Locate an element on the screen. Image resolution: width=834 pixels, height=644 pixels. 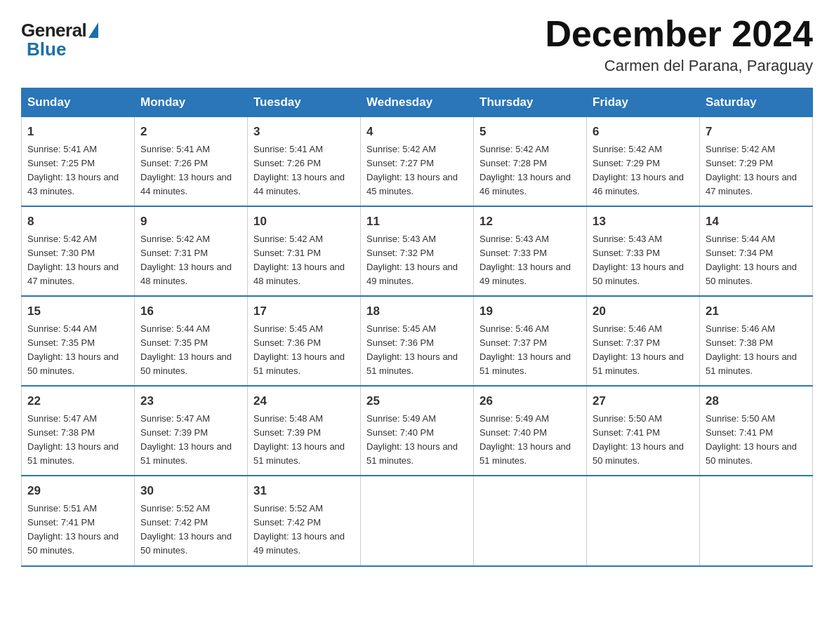
calendar-cell: 23Sunrise: 5:47 AMSunset: 7:39 PMDayligh… is located at coordinates (191, 431).